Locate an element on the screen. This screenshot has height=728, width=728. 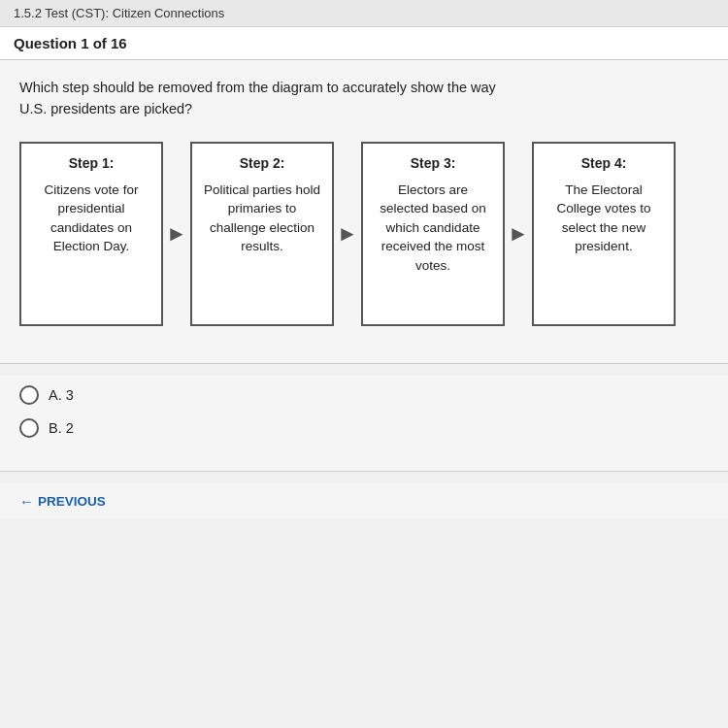
step4-content: The Electoral College votes to select th… is located at coordinates (604, 218).